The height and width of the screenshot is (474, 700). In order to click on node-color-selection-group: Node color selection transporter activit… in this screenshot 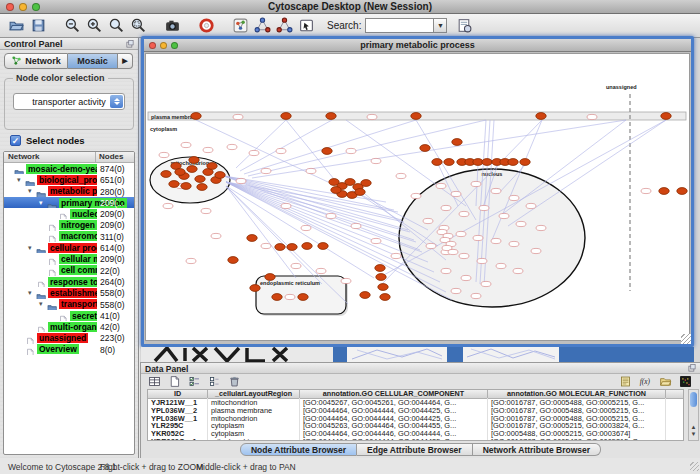, I will do `click(69, 104)`.